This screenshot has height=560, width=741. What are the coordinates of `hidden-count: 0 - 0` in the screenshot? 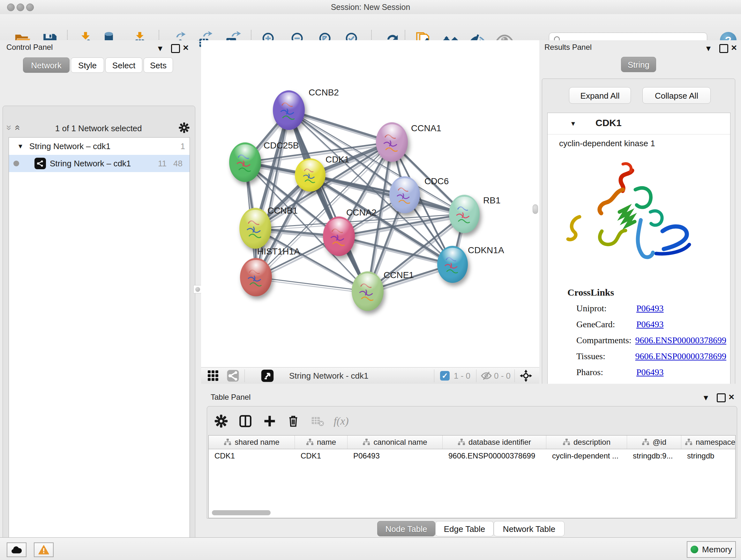 It's located at (502, 376).